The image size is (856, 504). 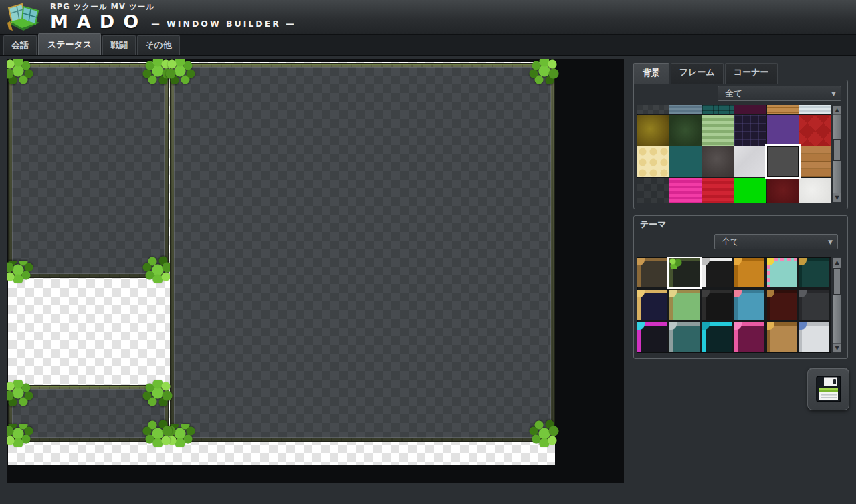 What do you see at coordinates (428, 17) in the screenshot?
I see `app-header: RPG ツクール MV ツール MADO — WINDOW BUILDER —` at bounding box center [428, 17].